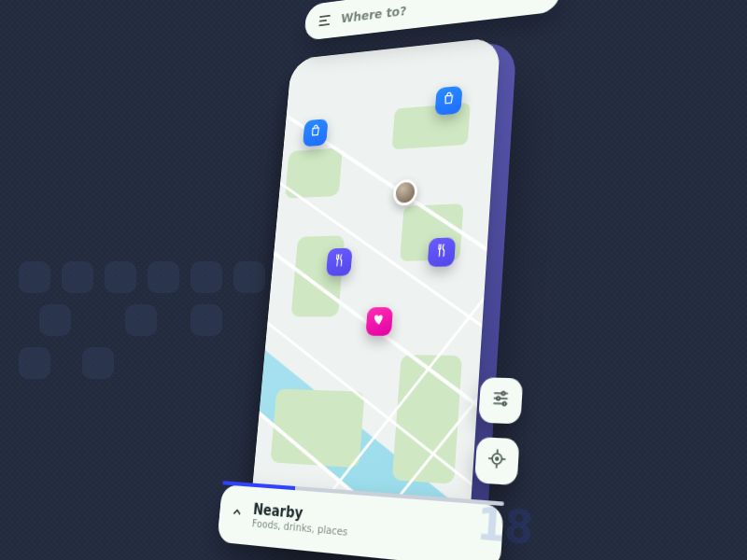  Describe the element at coordinates (497, 461) in the screenshot. I see `crosshair-icon` at that location.